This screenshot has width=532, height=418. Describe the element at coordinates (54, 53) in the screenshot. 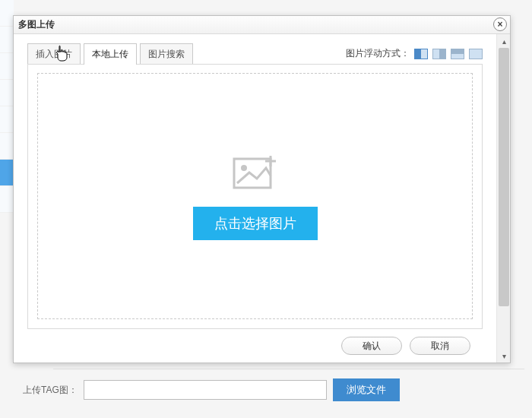

I see `tab-insert-image: 插入图片` at that location.